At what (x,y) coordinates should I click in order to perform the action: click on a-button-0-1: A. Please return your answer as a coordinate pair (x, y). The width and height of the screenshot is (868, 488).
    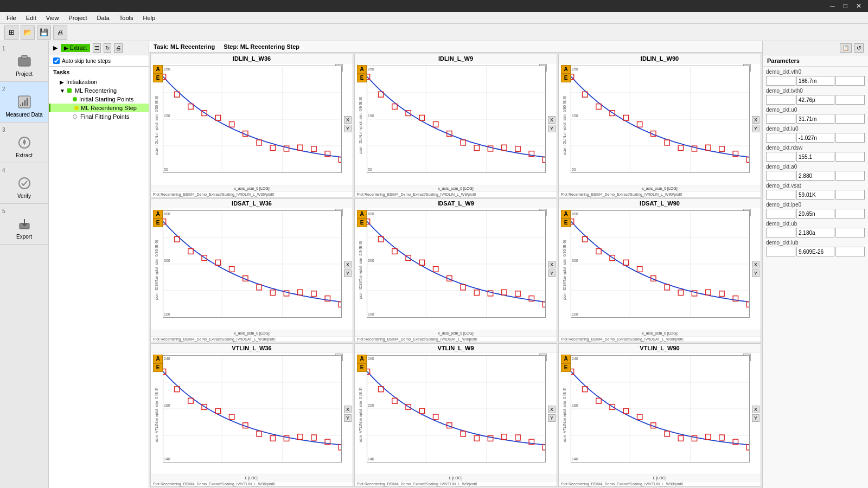
    Looking at the image, I should click on (362, 69).